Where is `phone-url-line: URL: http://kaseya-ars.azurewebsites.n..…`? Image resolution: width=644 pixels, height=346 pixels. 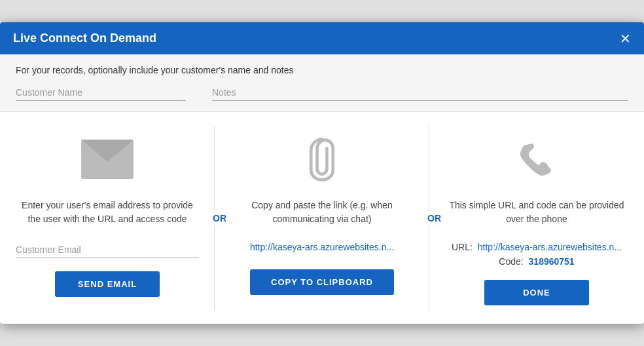 phone-url-line: URL: http://kaseya-ars.azurewebsites.n..… is located at coordinates (537, 247).